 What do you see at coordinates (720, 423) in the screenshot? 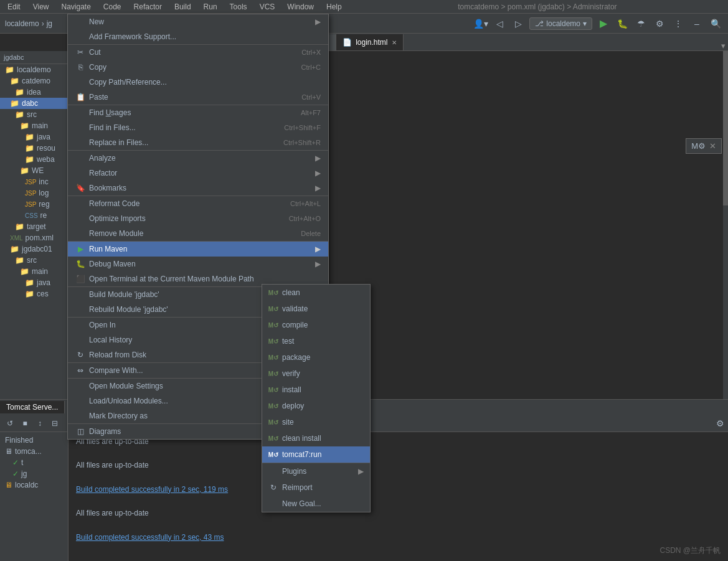
I see `gear-icon: ⚙` at bounding box center [720, 423].